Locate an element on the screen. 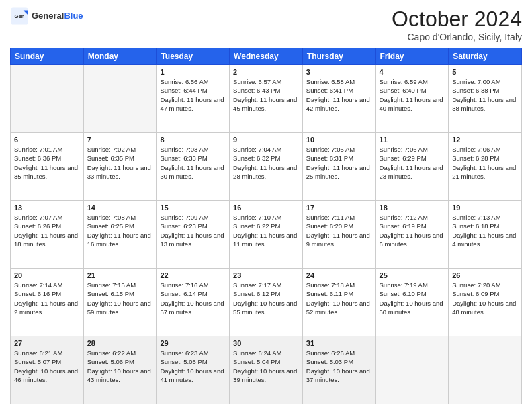 This screenshot has height=411, width=532. day-info: Sunrise: 7:19 AM Sunset: 6:10 PM Dayligh… is located at coordinates (412, 298).